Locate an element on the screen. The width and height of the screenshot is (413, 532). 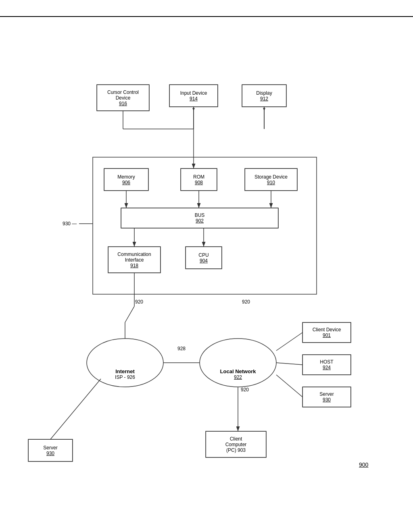
host-box: HOST 924 is located at coordinates (327, 365).